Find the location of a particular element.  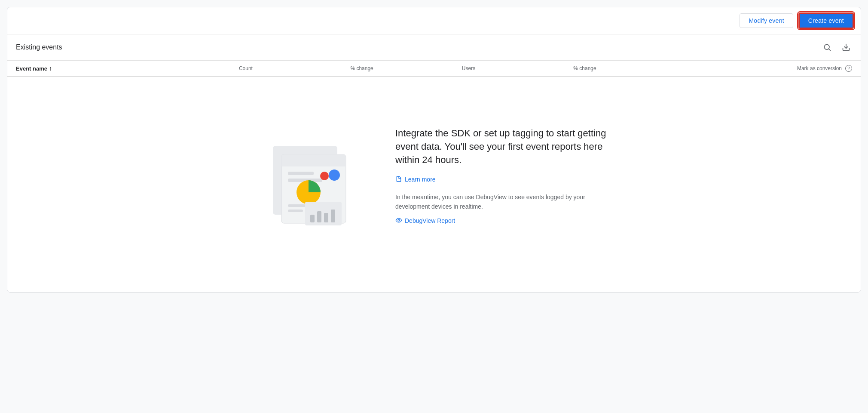

debugview-icon is located at coordinates (399, 221).